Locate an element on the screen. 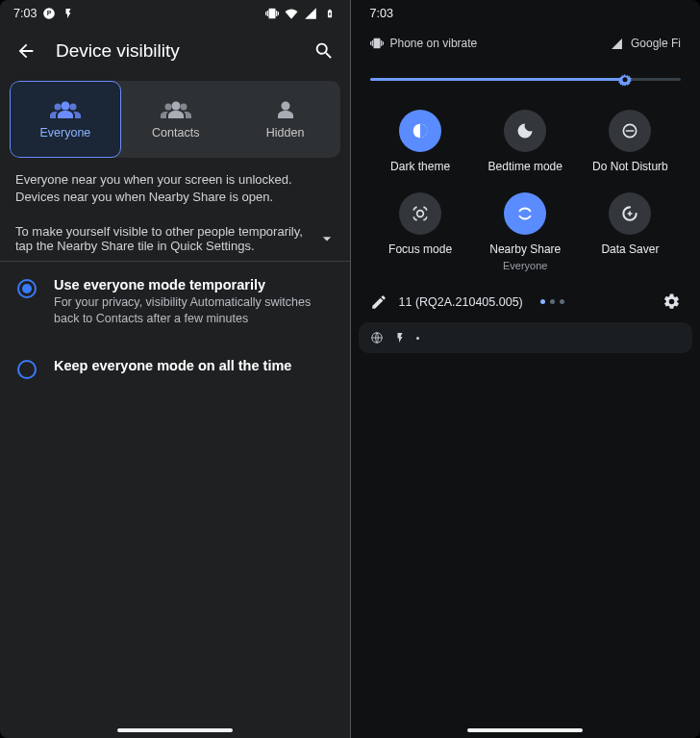 The height and width of the screenshot is (738, 700). page-title: Device visibility is located at coordinates (175, 51).